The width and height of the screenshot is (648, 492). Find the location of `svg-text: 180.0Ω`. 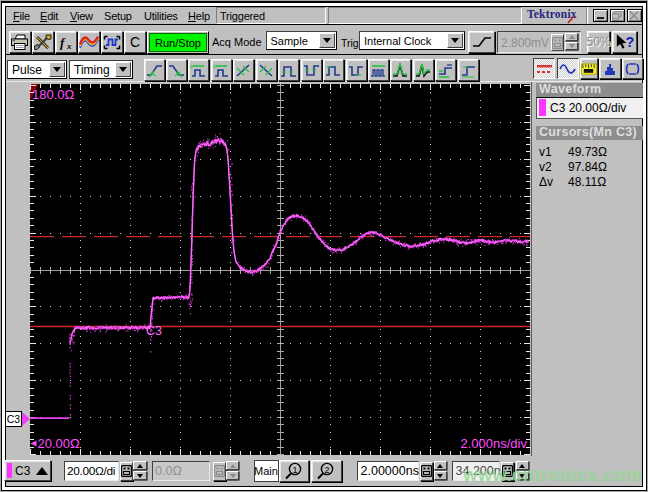

svg-text: 180.0Ω is located at coordinates (54, 94).